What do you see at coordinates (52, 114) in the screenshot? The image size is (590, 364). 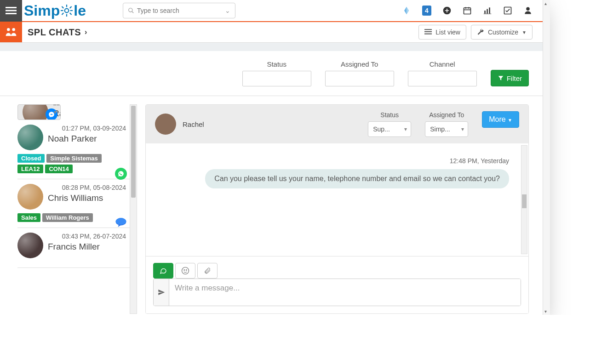 I see `messenger-icon` at bounding box center [52, 114].